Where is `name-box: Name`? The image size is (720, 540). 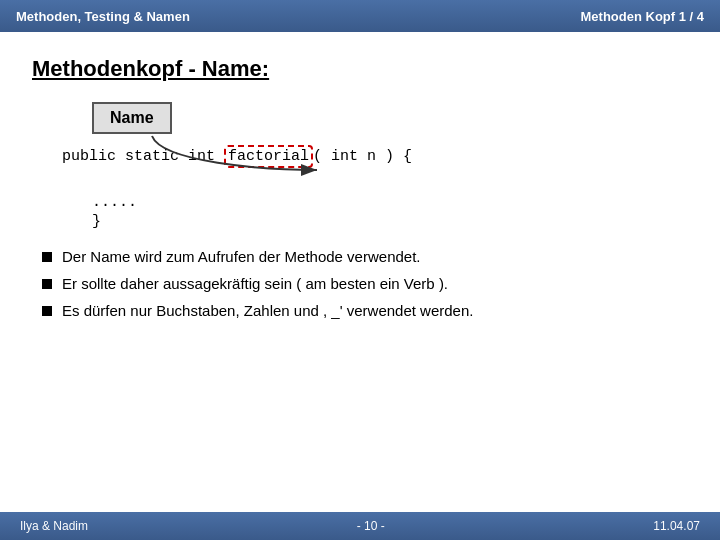
name-box: Name is located at coordinates (132, 118).